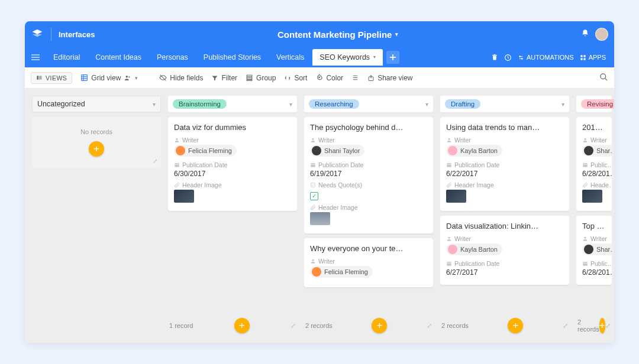 This screenshot has width=639, height=364. I want to click on status-pill: Drafting, so click(463, 104).